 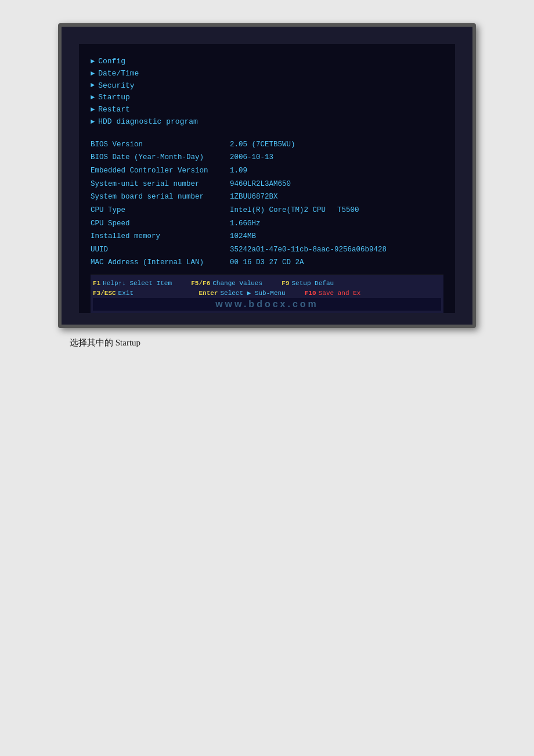 What do you see at coordinates (340, 294) in the screenshot?
I see `desc-f10: Save and Ex` at bounding box center [340, 294].